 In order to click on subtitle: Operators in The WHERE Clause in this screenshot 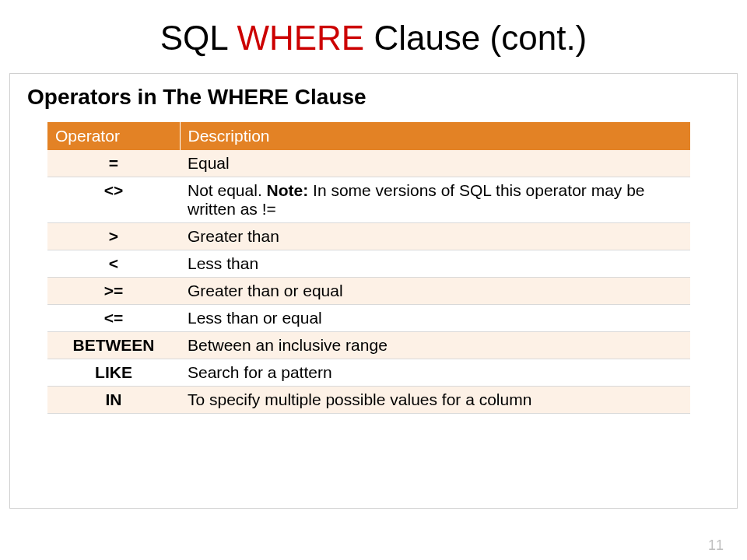, I will do `click(375, 97)`.